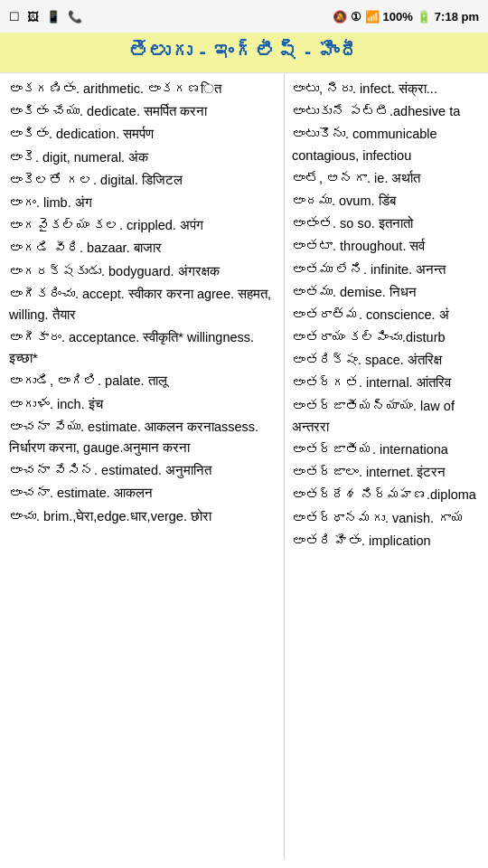  Describe the element at coordinates (387, 224) in the screenshot. I see `right-entry-5: అంతంత. so so. इतनातो` at that location.